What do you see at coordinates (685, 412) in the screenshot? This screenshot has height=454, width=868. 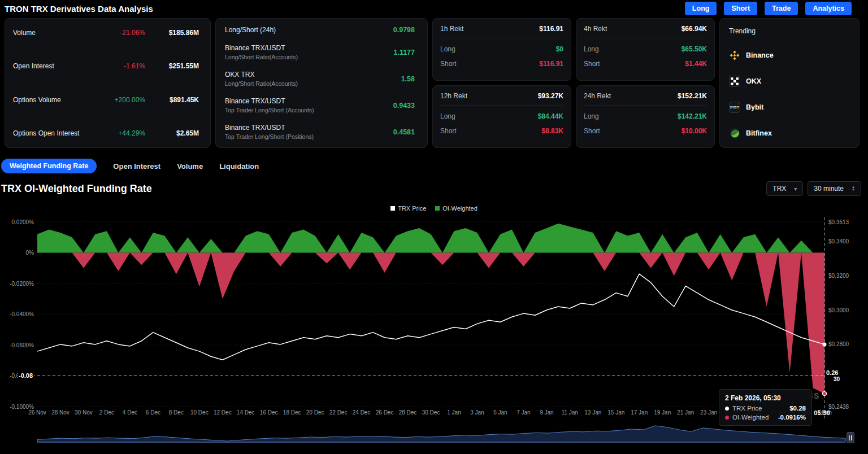 I see `svg-text: 21 Jan` at bounding box center [685, 412].